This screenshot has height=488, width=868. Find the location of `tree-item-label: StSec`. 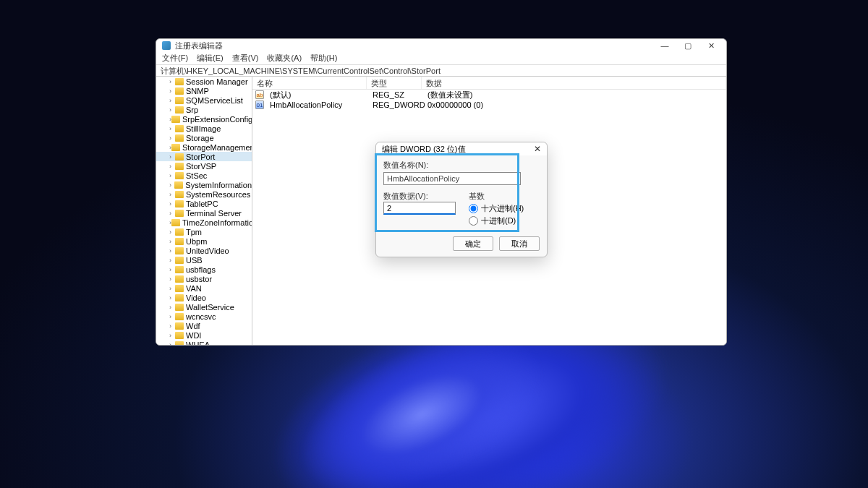

tree-item-label: StSec is located at coordinates (197, 176).